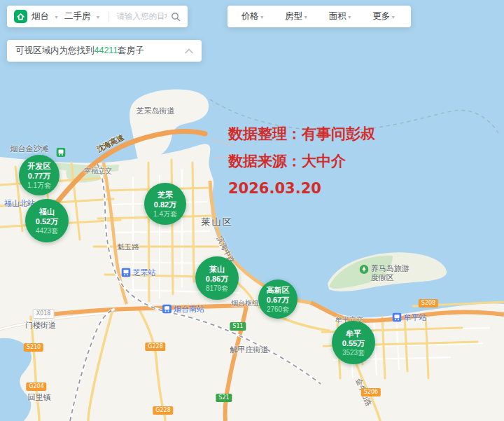 This screenshot has height=421, width=504. I want to click on search-input: 请输入您的目标地点, so click(141, 17).